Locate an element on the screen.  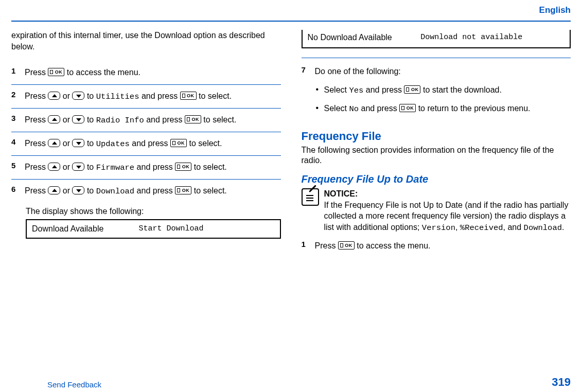
step6-result: The display shows the following: is located at coordinates (153, 211).